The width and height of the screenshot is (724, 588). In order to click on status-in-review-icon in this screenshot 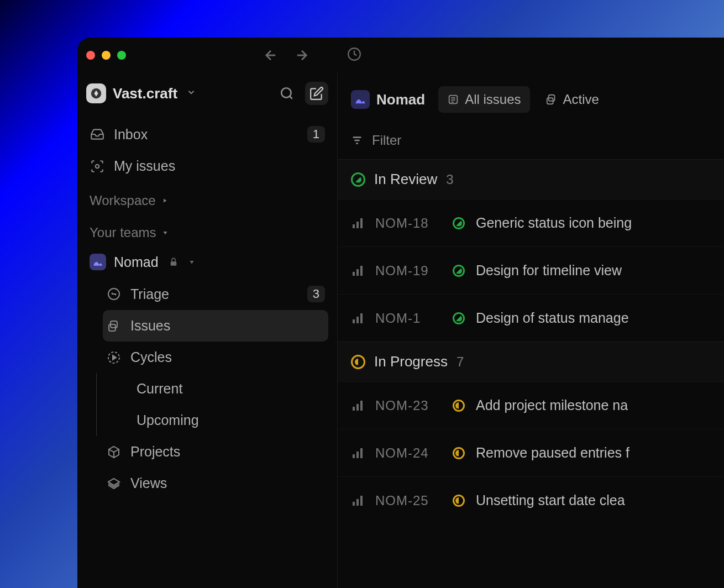, I will do `click(358, 180)`.